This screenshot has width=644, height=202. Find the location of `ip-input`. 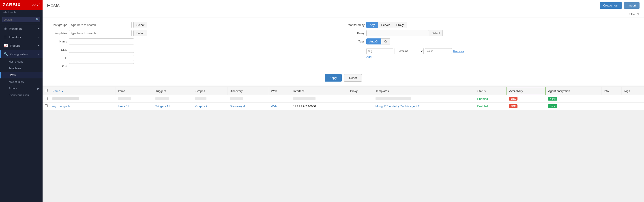

ip-input is located at coordinates (102, 58).